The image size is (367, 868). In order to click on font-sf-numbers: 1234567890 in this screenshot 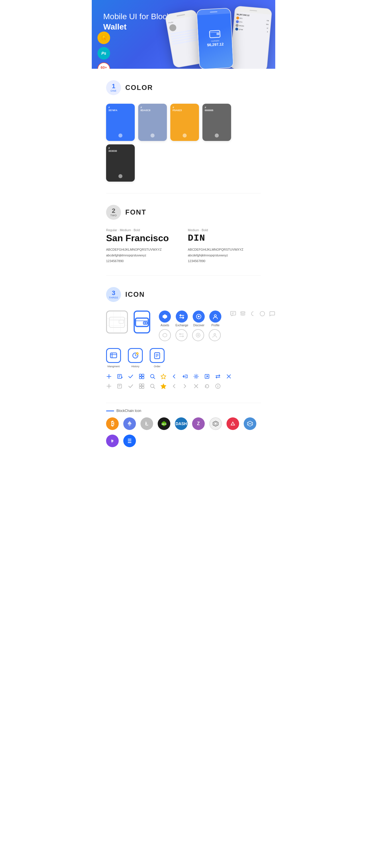, I will do `click(142, 261)`.